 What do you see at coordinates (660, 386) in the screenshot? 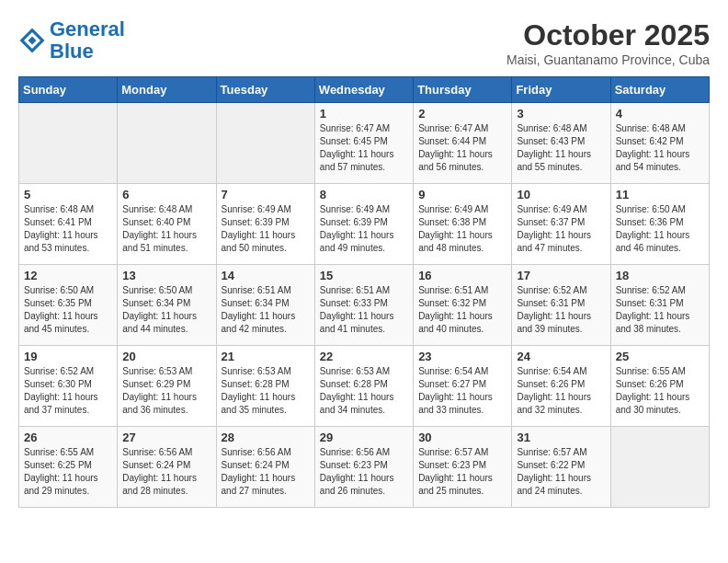
I see `calendar-cell: 25Sunrise: 6:55 AM Sunset: 6:26 PM Dayli…` at bounding box center [660, 386].